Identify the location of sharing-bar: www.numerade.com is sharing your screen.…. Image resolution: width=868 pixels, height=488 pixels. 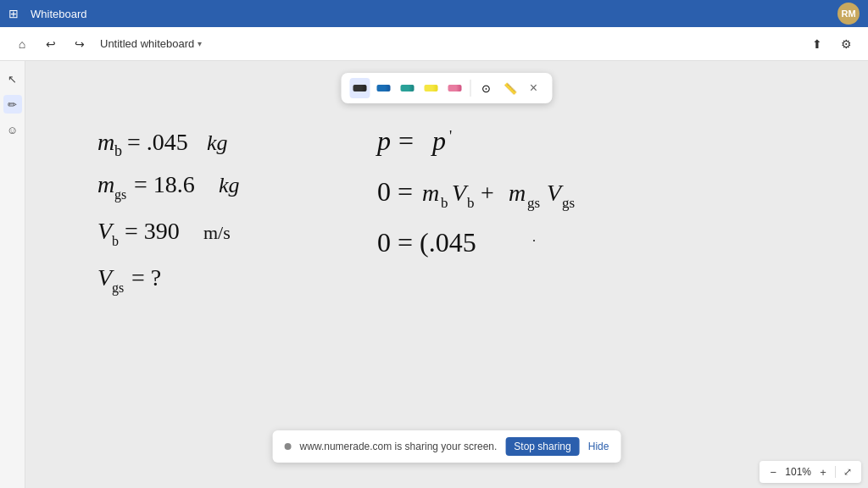
(448, 446).